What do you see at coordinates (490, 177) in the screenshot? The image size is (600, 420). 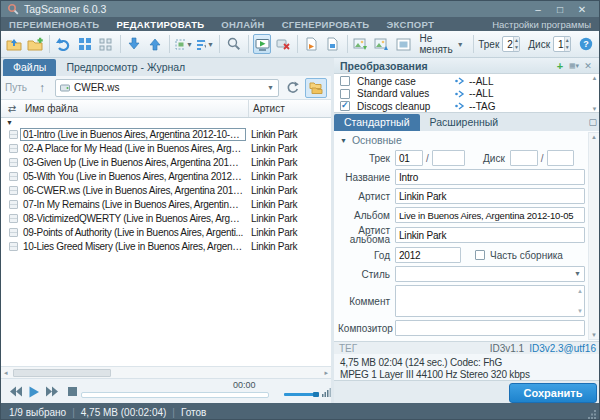 I see `title-input: Intro` at bounding box center [490, 177].